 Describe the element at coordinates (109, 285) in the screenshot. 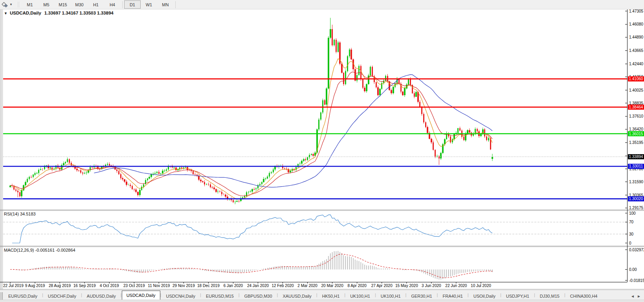

I see `svg-text: 4 Oct 2019` at that location.